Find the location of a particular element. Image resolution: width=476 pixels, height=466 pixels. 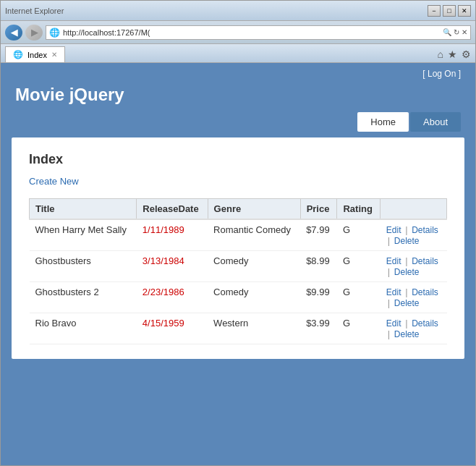

back-button: ◀ is located at coordinates (14, 33).